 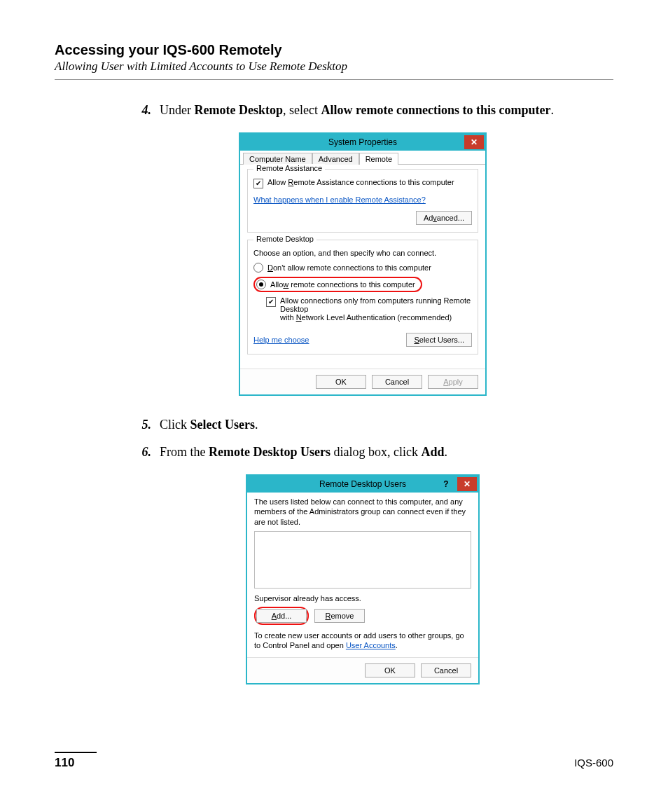 I want to click on page-number: 110, so click(x=64, y=763).